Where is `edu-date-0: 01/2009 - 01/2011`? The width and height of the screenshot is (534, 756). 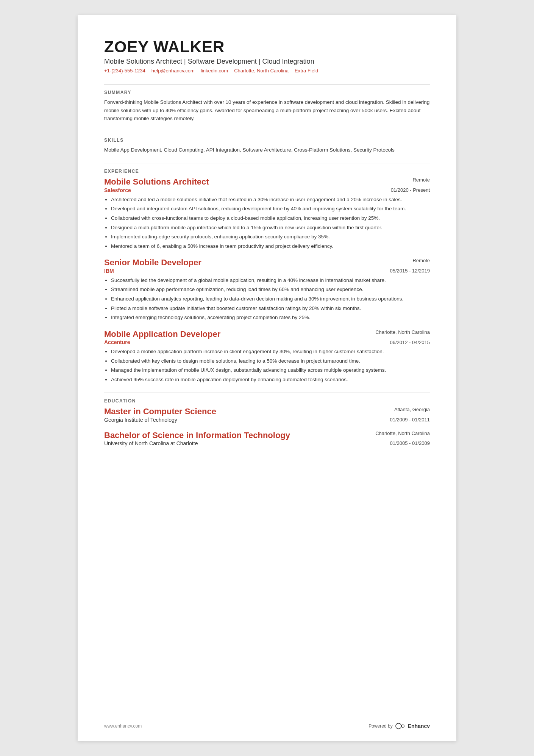 edu-date-0: 01/2009 - 01/2011 is located at coordinates (410, 420).